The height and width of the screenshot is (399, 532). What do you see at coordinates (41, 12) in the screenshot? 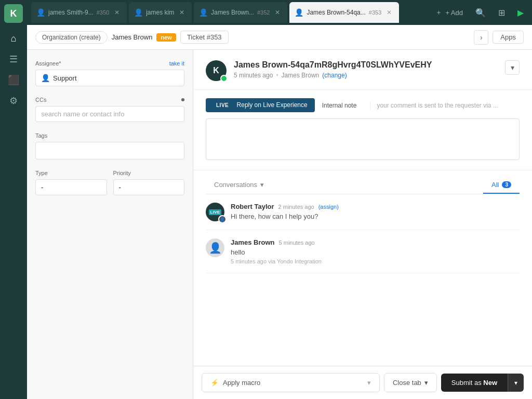
I see `tab-icon-1: 👤` at bounding box center [41, 12].